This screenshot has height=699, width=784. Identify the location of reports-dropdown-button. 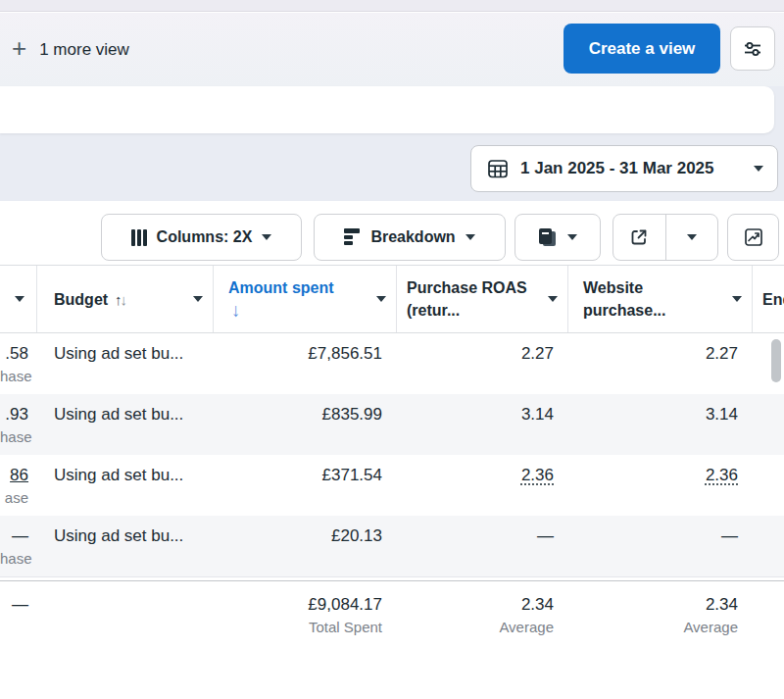
(558, 237).